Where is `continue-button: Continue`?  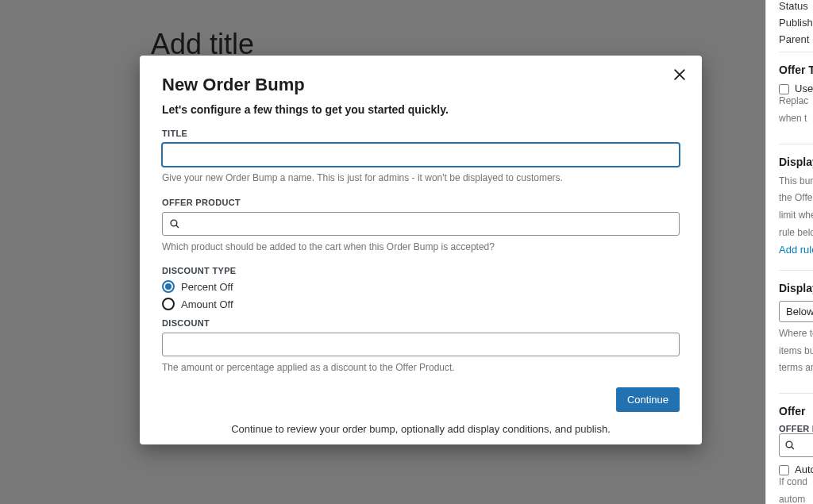 continue-button: Continue is located at coordinates (648, 400).